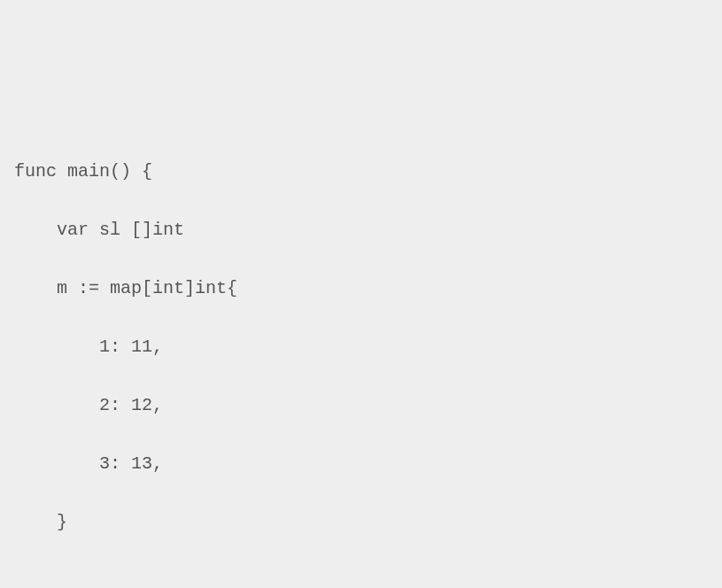 The height and width of the screenshot is (588, 722). What do you see at coordinates (361, 347) in the screenshot?
I see `code-line: 1: 11,` at bounding box center [361, 347].